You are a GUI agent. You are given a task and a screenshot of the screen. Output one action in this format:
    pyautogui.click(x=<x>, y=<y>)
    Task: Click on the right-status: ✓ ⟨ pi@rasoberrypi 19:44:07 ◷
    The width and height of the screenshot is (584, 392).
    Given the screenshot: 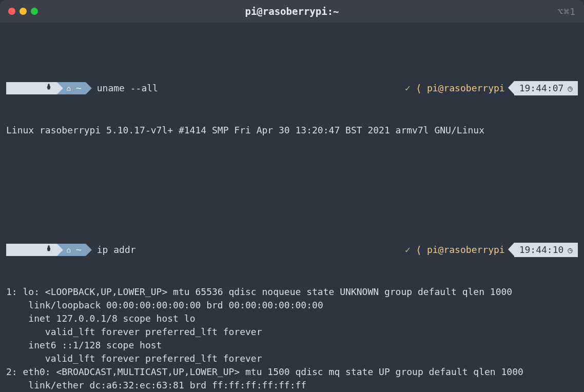 What is the action you would take?
    pyautogui.click(x=492, y=88)
    